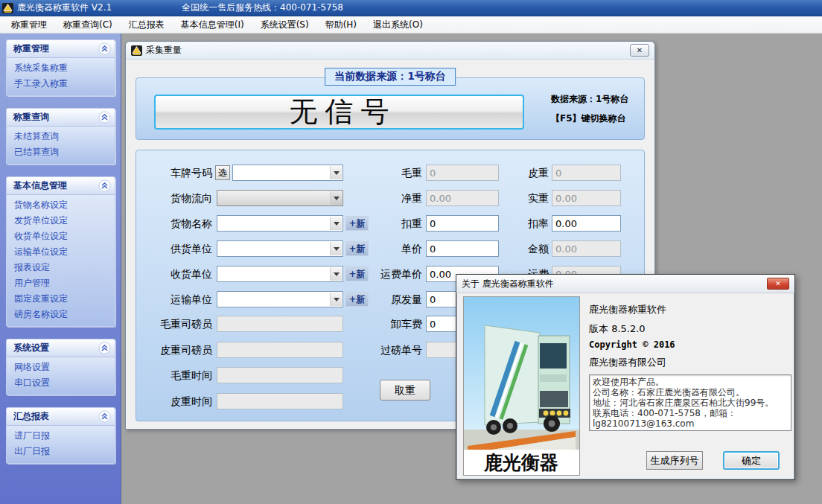 The width and height of the screenshot is (822, 504). What do you see at coordinates (61, 269) in the screenshot?
I see `sidebar: 称重管理 系统采集称重 手工录入称重 称重查询 未结算查询 已结算查询 基本信息…` at bounding box center [61, 269].